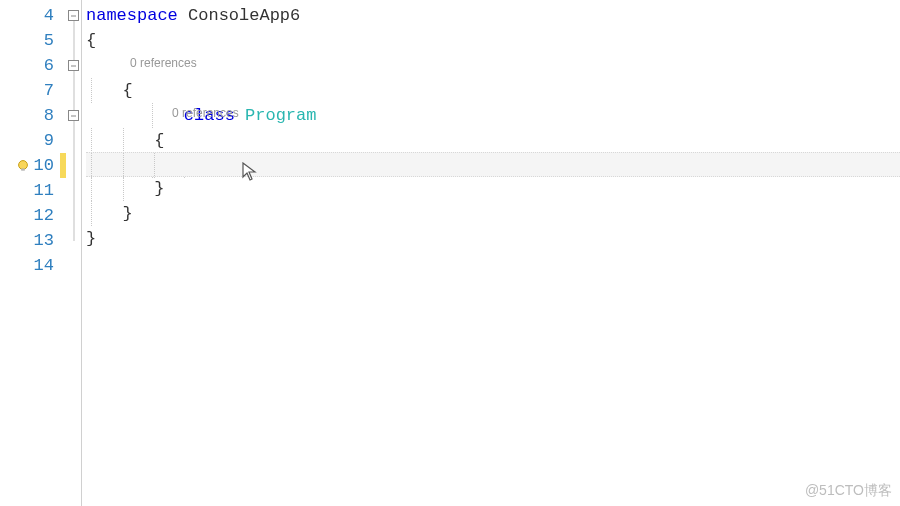  Describe the element at coordinates (27, 240) in the screenshot. I see `line-number: 13` at that location.